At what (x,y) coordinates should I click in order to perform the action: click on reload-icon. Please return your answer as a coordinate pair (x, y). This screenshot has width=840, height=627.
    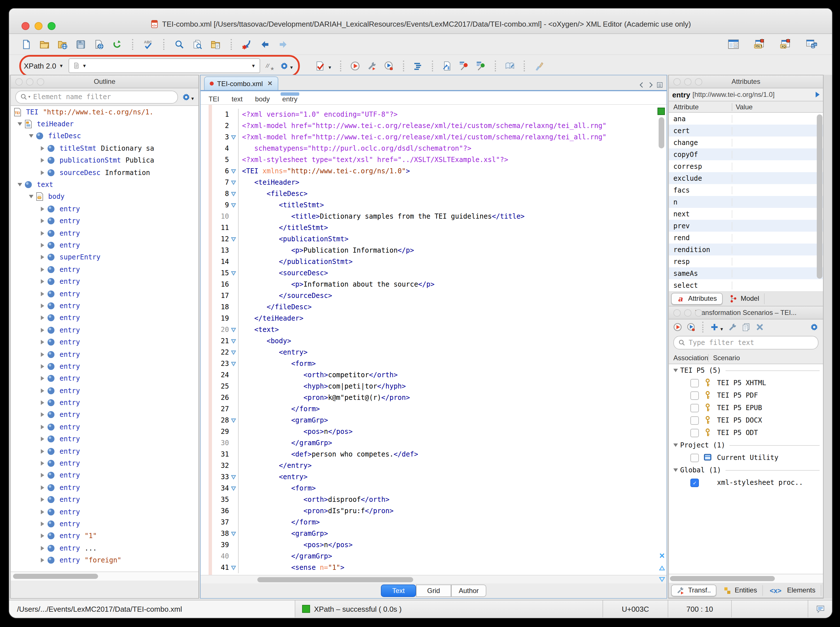
    Looking at the image, I should click on (117, 44).